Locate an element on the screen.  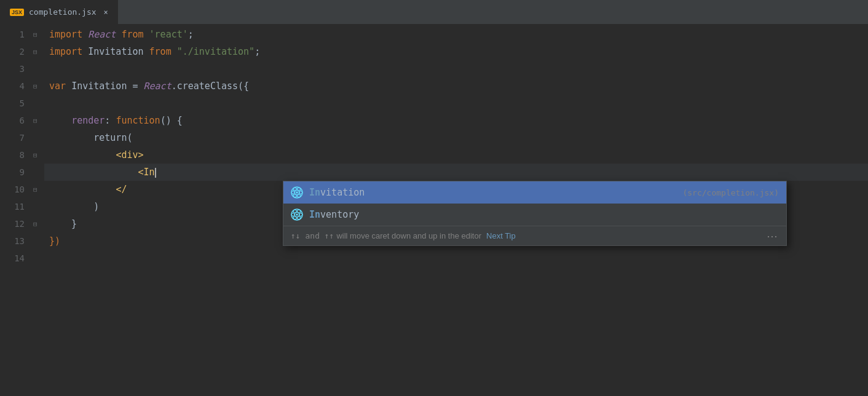
line-number: 5 is located at coordinates (15, 103).